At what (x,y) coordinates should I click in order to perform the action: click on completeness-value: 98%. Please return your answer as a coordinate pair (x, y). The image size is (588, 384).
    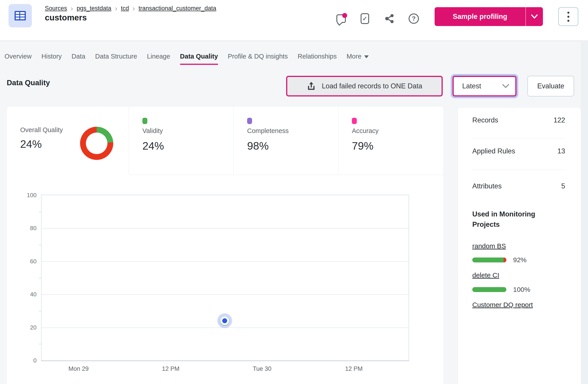
    Looking at the image, I should click on (258, 146).